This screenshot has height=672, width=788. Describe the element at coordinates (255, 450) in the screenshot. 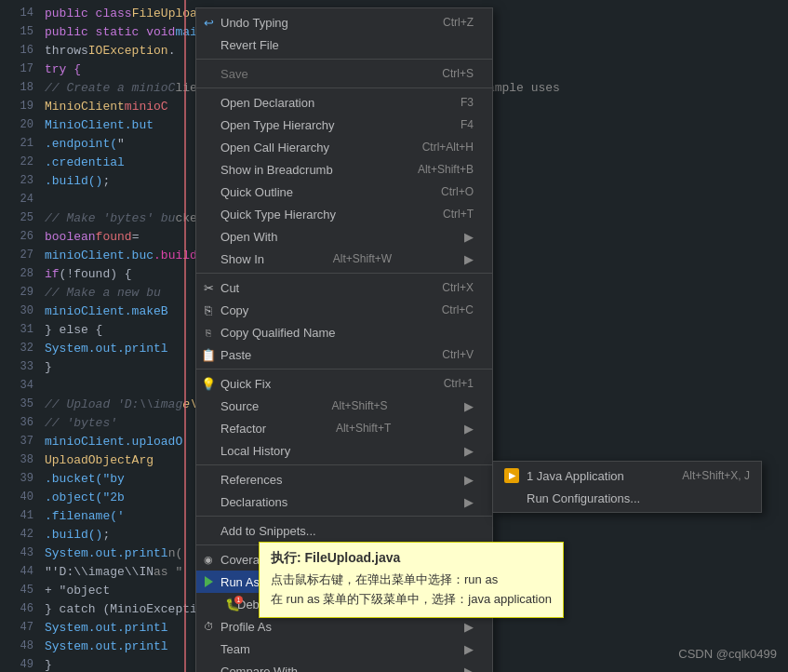

I see `menu-item-label: Local History` at that location.